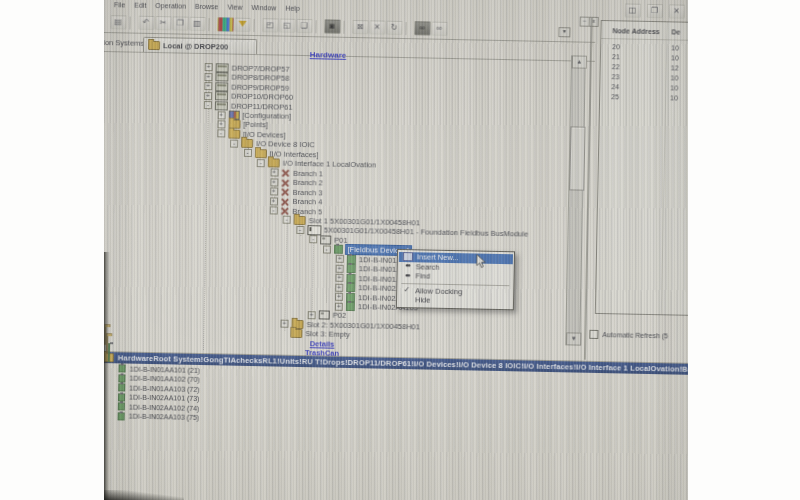 This screenshot has width=800, height=500. What do you see at coordinates (338, 250) in the screenshot?
I see `fbdev-icon` at bounding box center [338, 250].